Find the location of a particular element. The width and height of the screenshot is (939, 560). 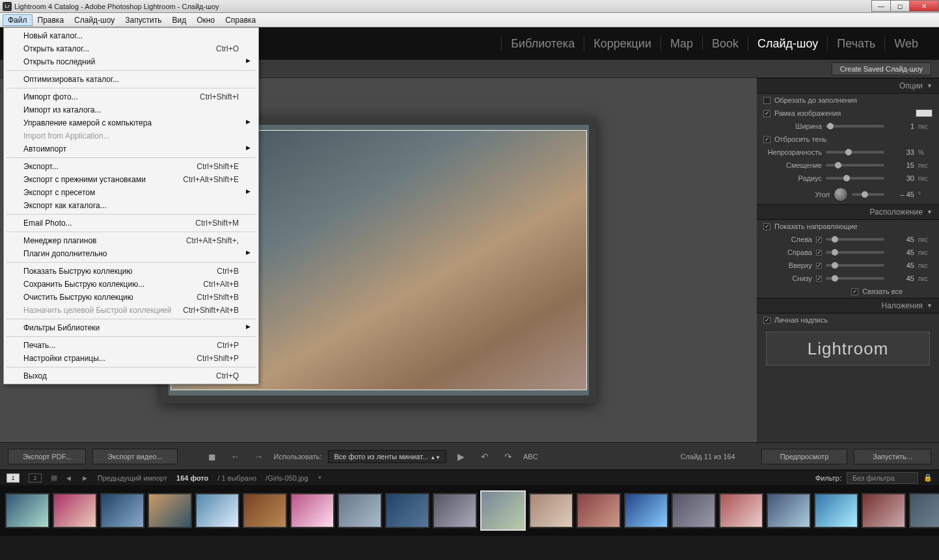

filmstrip is located at coordinates (470, 511).